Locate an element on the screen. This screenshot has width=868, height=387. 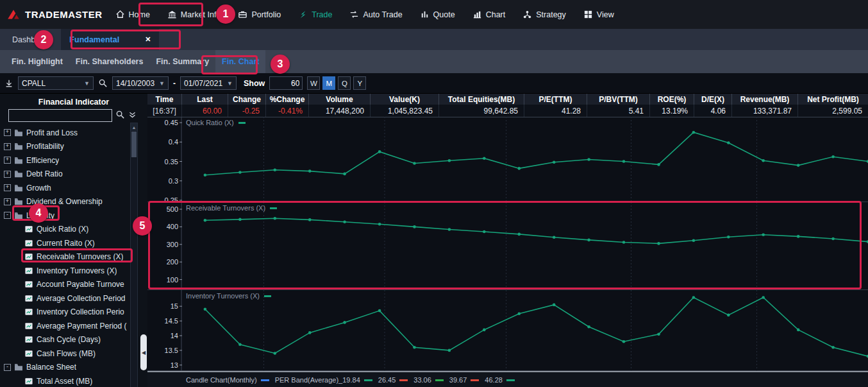
nav-item-label: Market Info is located at coordinates (201, 15).